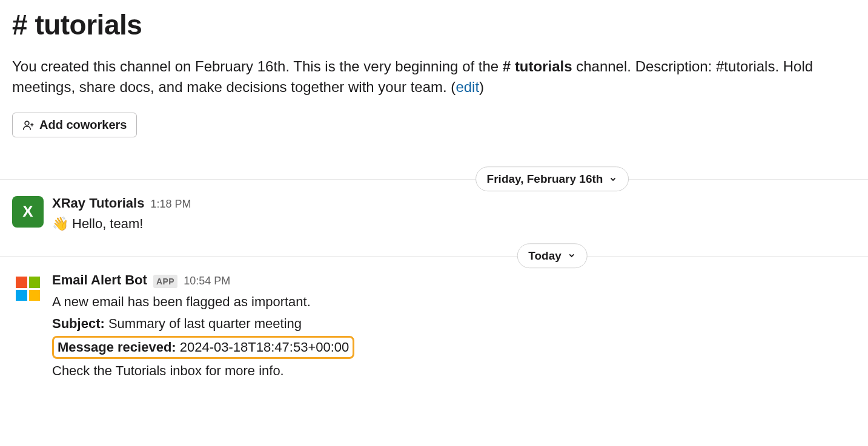 The width and height of the screenshot is (868, 446). What do you see at coordinates (28, 289) in the screenshot?
I see `microsoft-logo-icon` at bounding box center [28, 289].